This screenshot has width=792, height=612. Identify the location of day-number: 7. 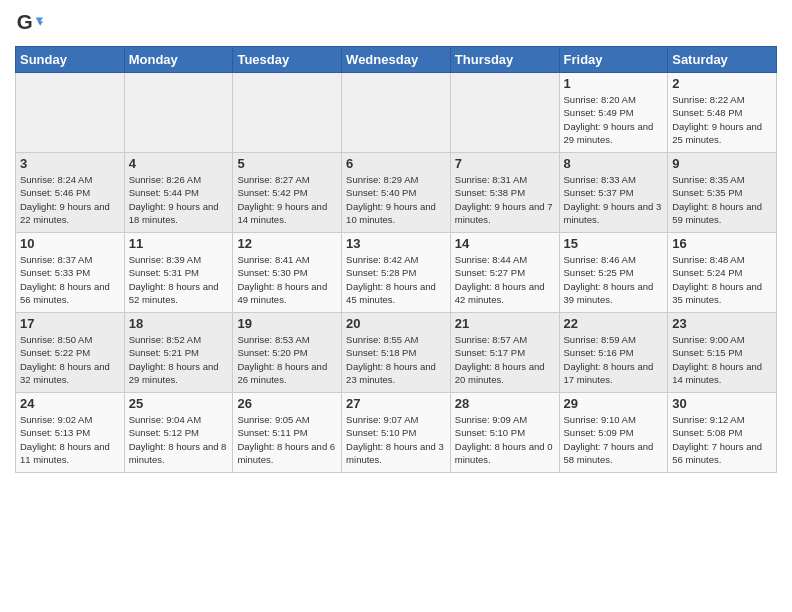
(505, 164).